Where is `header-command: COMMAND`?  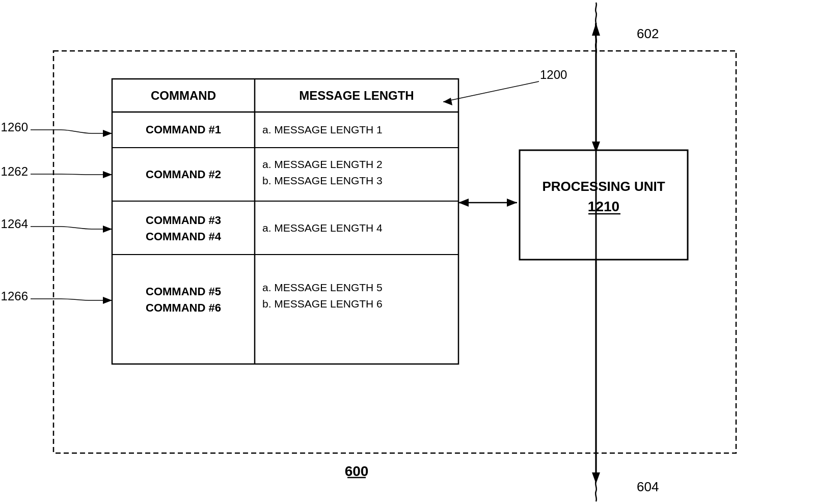 header-command: COMMAND is located at coordinates (183, 96).